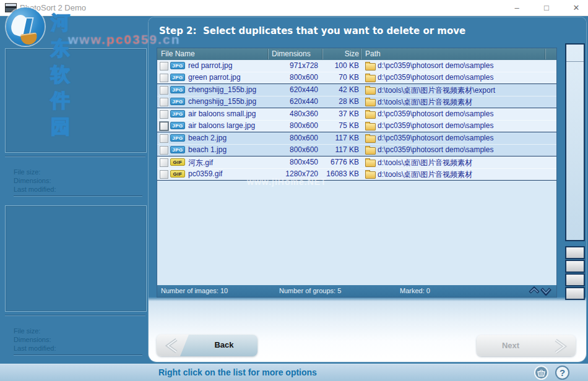 Image resolution: width=588 pixels, height=381 pixels. I want to click on basket-button, so click(541, 372).